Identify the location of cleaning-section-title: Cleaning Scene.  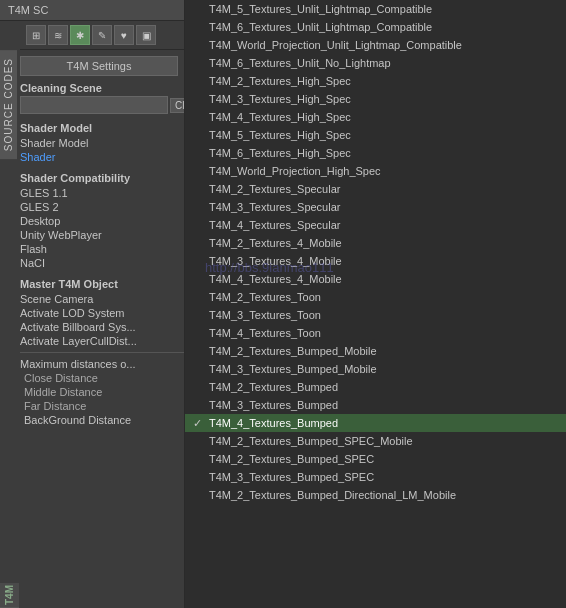
(102, 88).